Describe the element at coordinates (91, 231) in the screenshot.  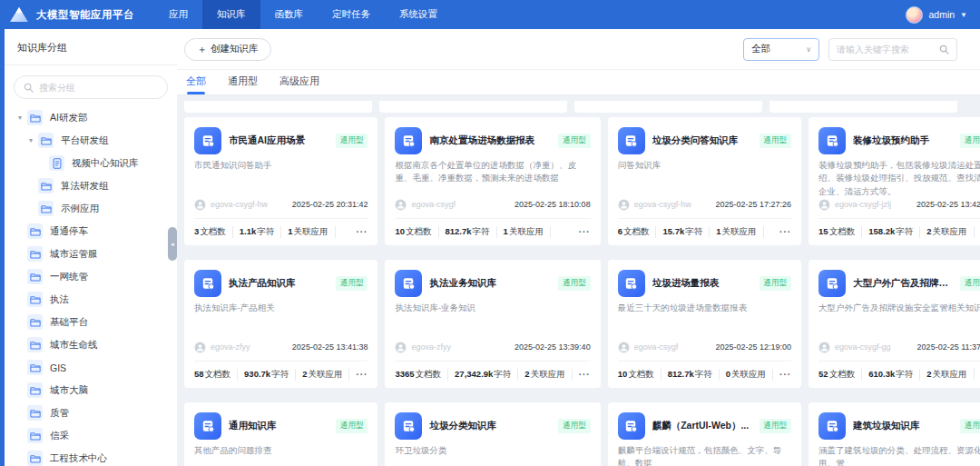
I see `sidebar-group-item: 通通停车` at that location.